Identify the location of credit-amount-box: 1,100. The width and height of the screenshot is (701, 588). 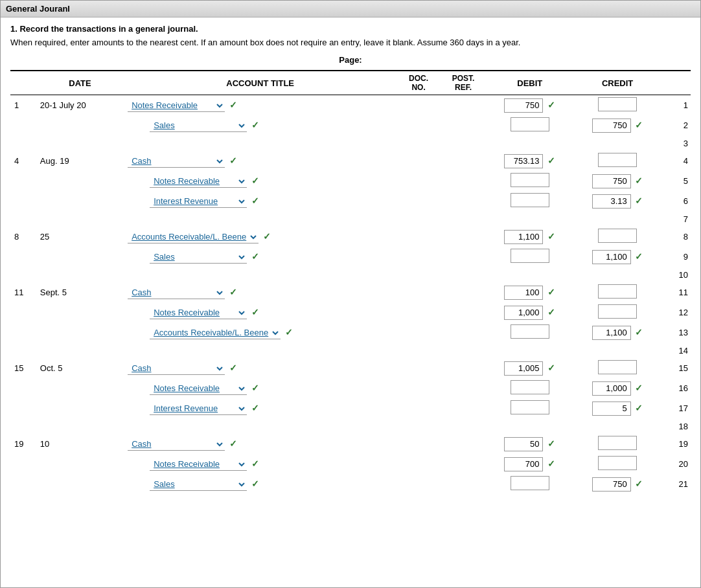
(612, 333).